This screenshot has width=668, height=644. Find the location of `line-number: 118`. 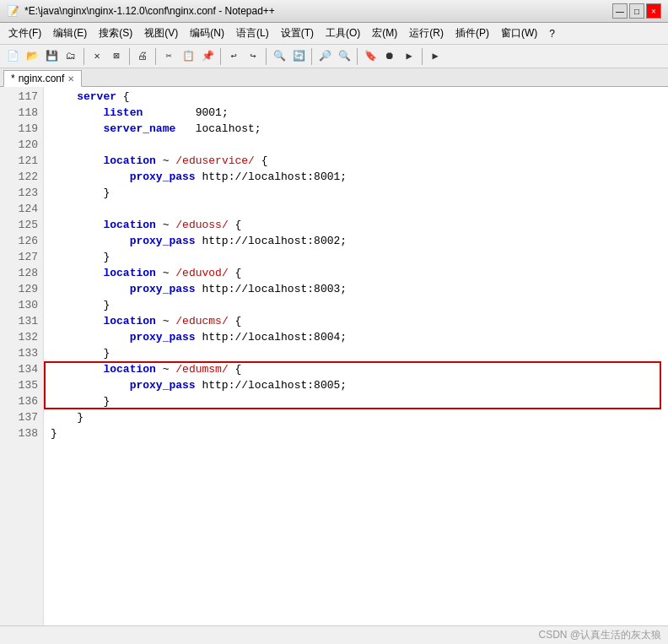

line-number: 118 is located at coordinates (22, 113).